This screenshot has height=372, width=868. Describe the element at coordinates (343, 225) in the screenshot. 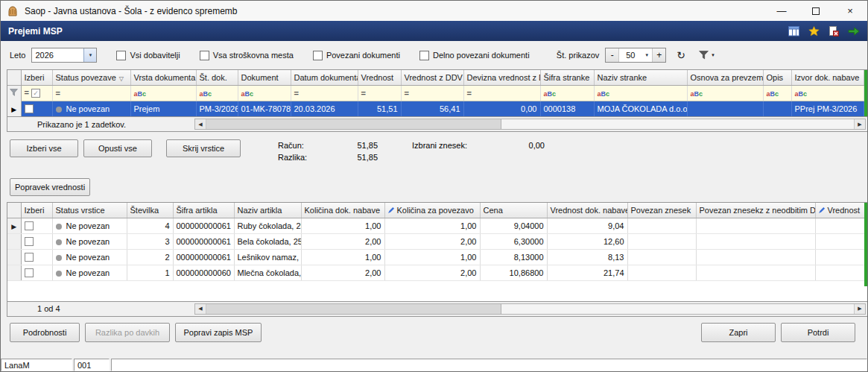

I see `cell-kolicina-nabave: 1,00` at that location.